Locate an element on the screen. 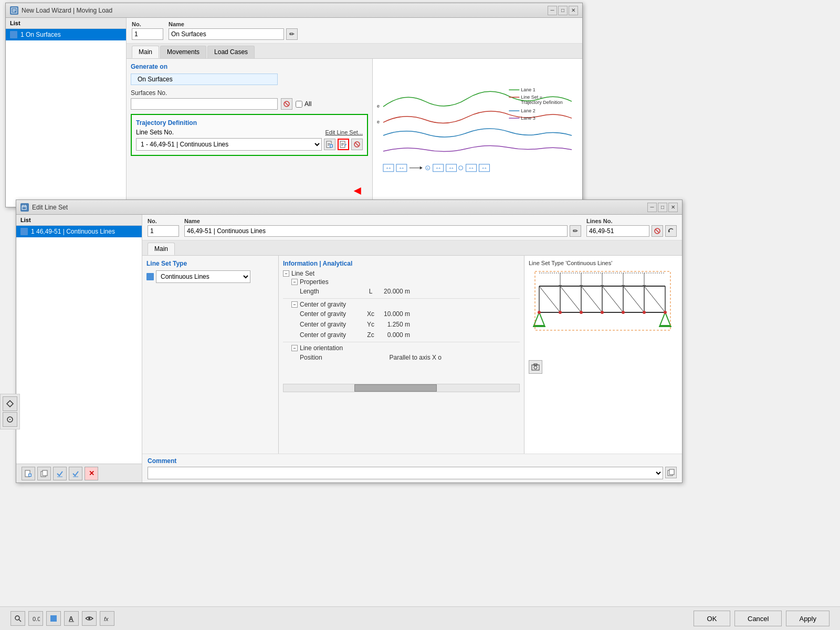 This screenshot has height=630, width=840. lineset-duplicate-btn is located at coordinates (44, 474).